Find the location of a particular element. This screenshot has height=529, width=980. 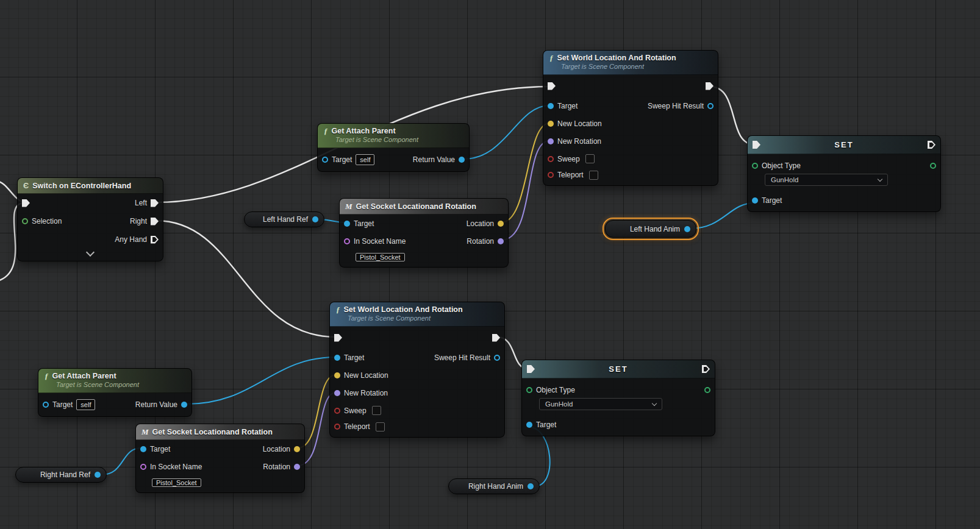

right-exec-out-pin is located at coordinates (155, 222).